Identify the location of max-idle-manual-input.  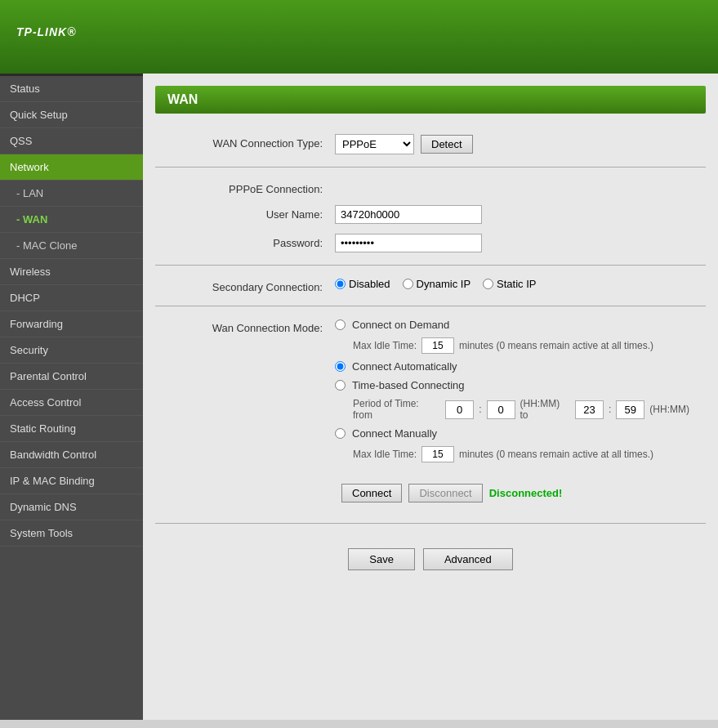
(438, 454).